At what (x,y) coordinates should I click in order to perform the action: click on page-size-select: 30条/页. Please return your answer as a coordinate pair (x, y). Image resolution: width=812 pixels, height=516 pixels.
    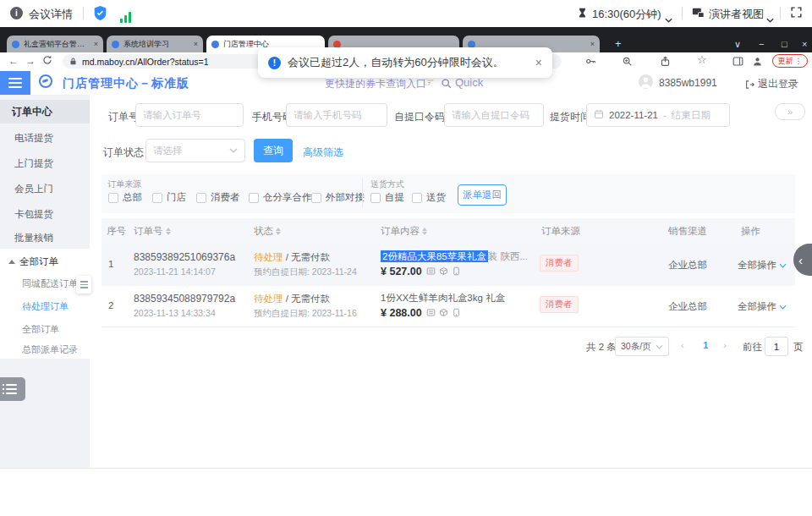
    Looking at the image, I should click on (642, 347).